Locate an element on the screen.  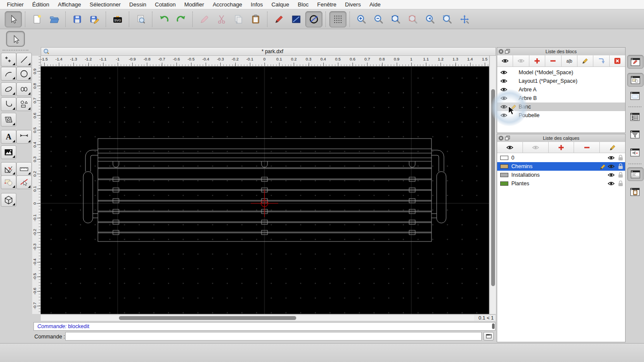
block-row-banc: Banc is located at coordinates (561, 107).